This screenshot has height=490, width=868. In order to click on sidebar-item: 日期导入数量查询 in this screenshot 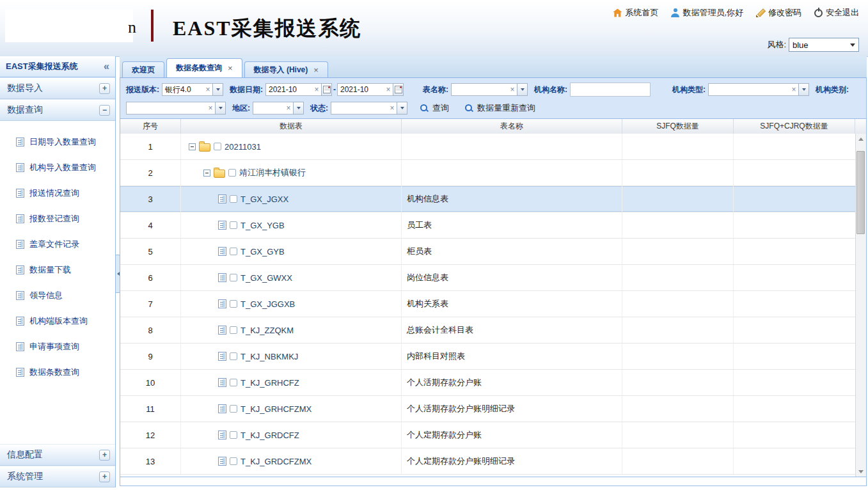, I will do `click(58, 142)`.